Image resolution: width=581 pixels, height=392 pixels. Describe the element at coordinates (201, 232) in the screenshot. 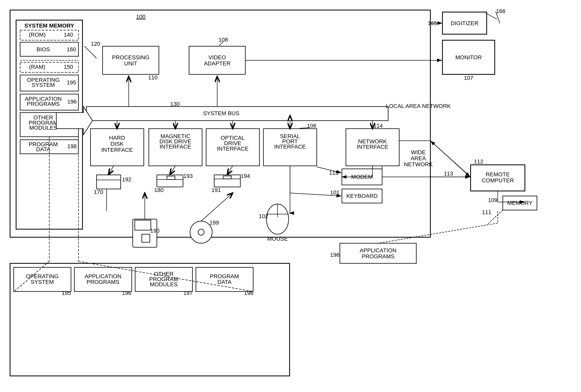

I see `cd-icon-inner` at that location.